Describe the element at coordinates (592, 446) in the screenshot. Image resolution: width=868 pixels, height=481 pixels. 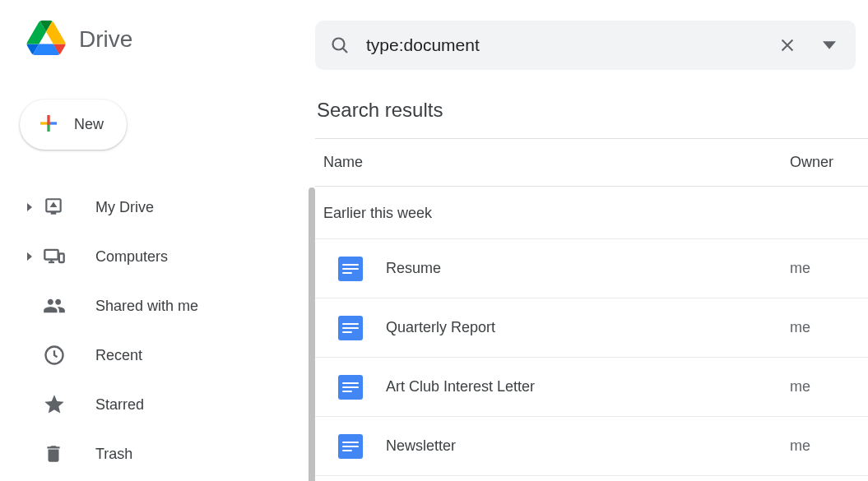
I see `file-row: Newsletter me` at that location.